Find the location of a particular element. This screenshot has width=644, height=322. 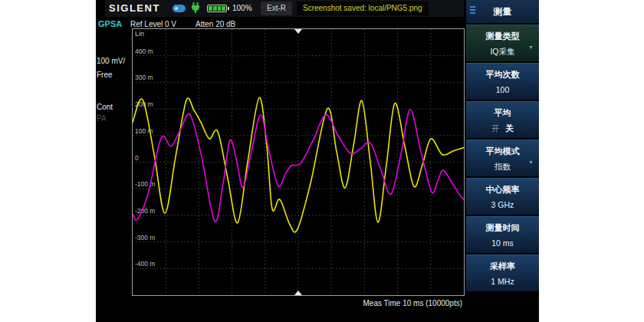

softkey-label: 平均 is located at coordinates (503, 110).